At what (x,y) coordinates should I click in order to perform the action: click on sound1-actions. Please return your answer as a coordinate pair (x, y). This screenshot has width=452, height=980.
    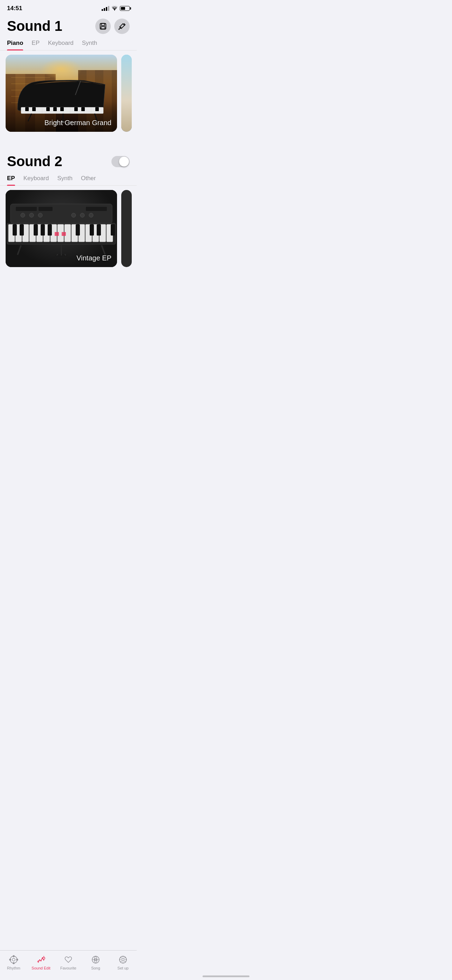
    Looking at the image, I should click on (113, 26).